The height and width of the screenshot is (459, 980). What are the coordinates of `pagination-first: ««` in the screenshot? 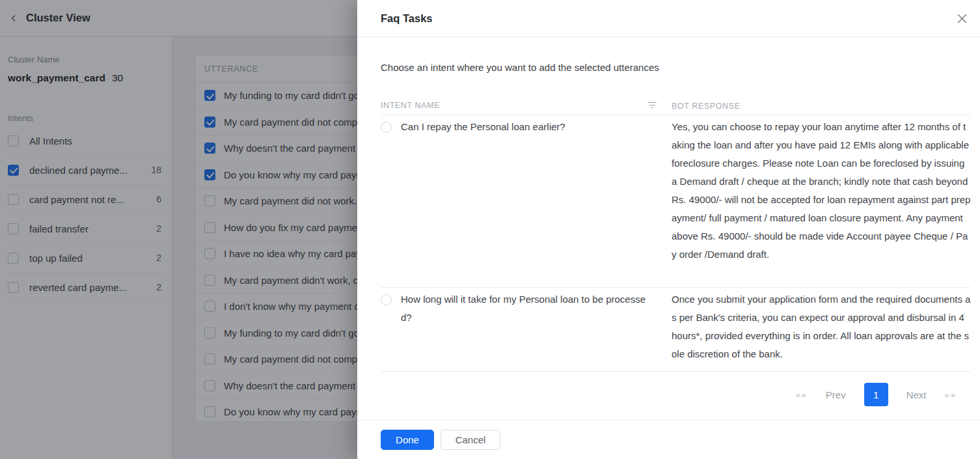 It's located at (801, 395).